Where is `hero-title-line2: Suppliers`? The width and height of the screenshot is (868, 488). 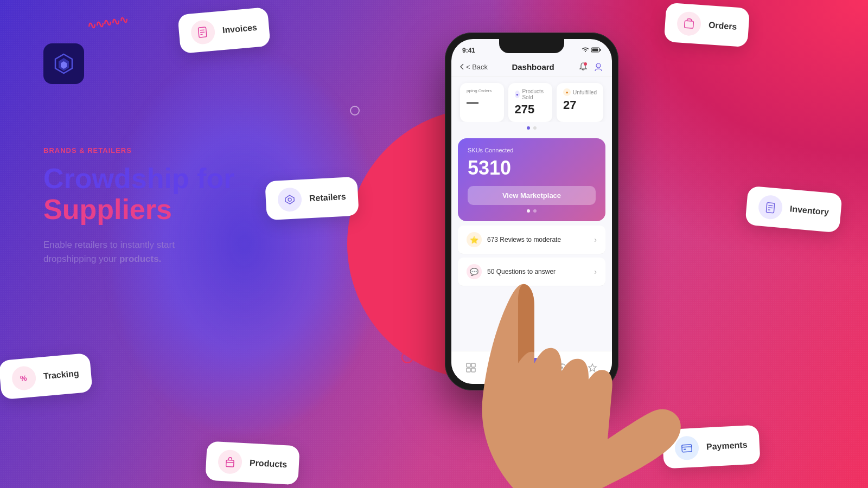 hero-title-line2: Suppliers is located at coordinates (107, 209).